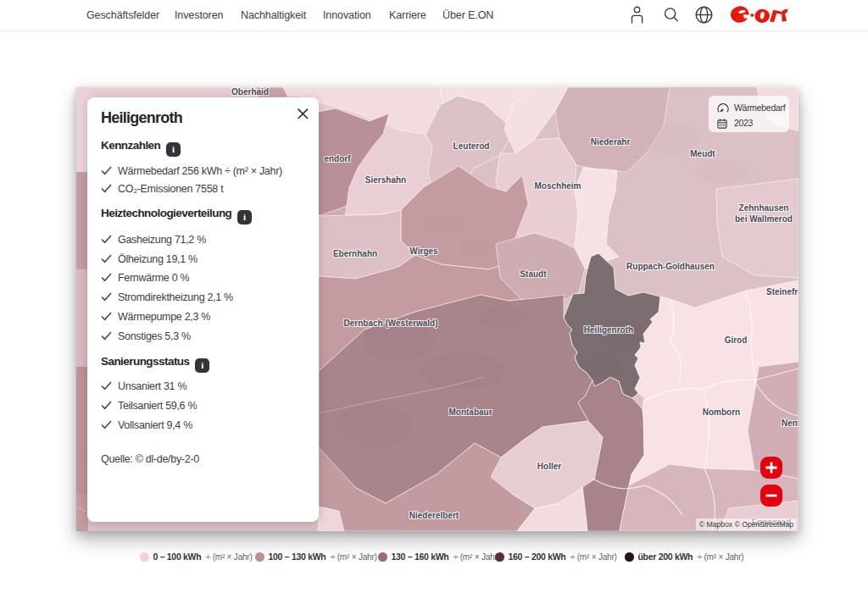  Describe the element at coordinates (424, 251) in the screenshot. I see `svg-text: Wirges` at that location.